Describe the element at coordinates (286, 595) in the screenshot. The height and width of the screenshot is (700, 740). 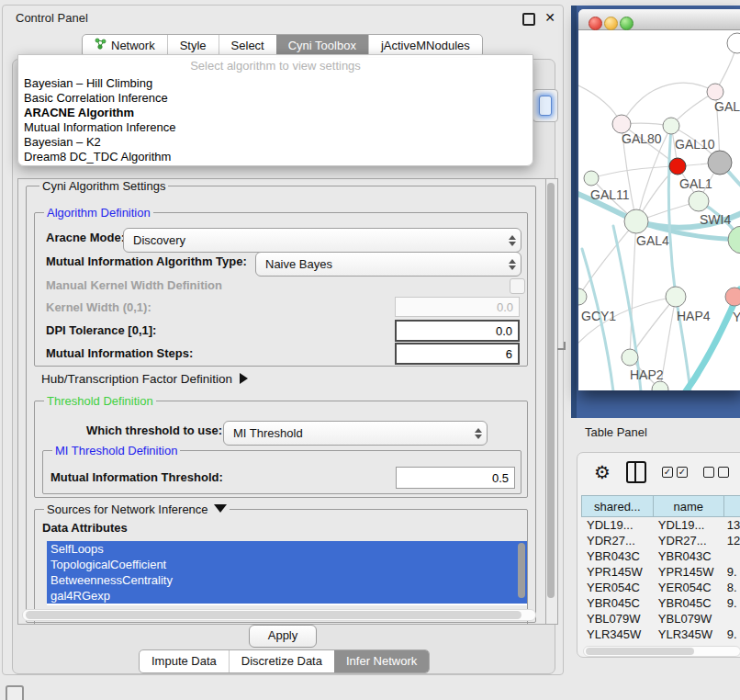
I see `attribute-item-gal4rgexp: gal4RGexp` at that location.